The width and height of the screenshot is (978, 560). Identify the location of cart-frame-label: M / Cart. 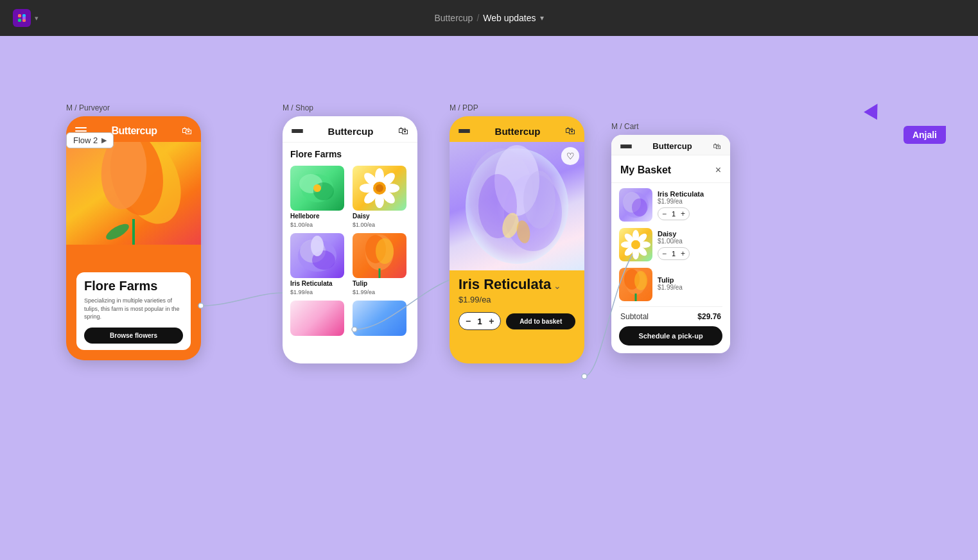
(625, 127).